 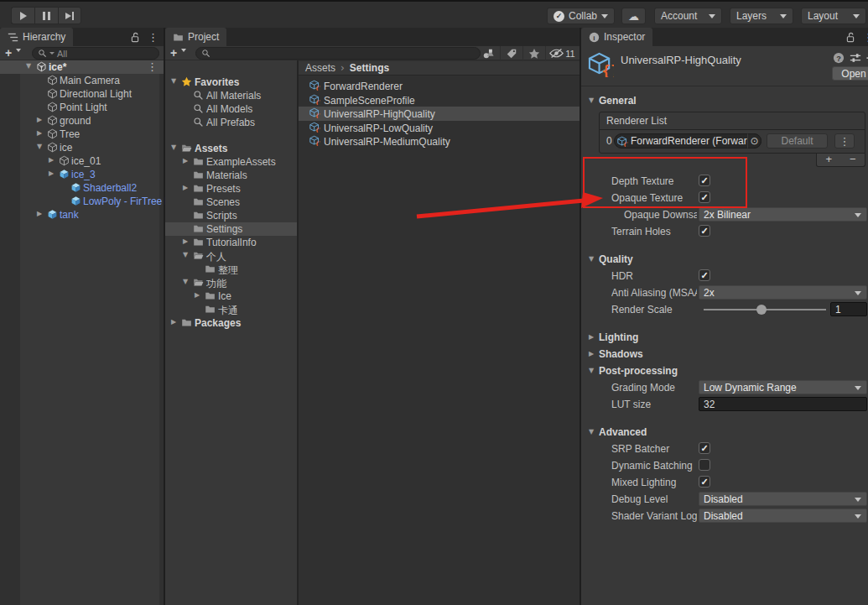 What do you see at coordinates (231, 269) in the screenshot?
I see `project-folder-整理: 整理` at bounding box center [231, 269].